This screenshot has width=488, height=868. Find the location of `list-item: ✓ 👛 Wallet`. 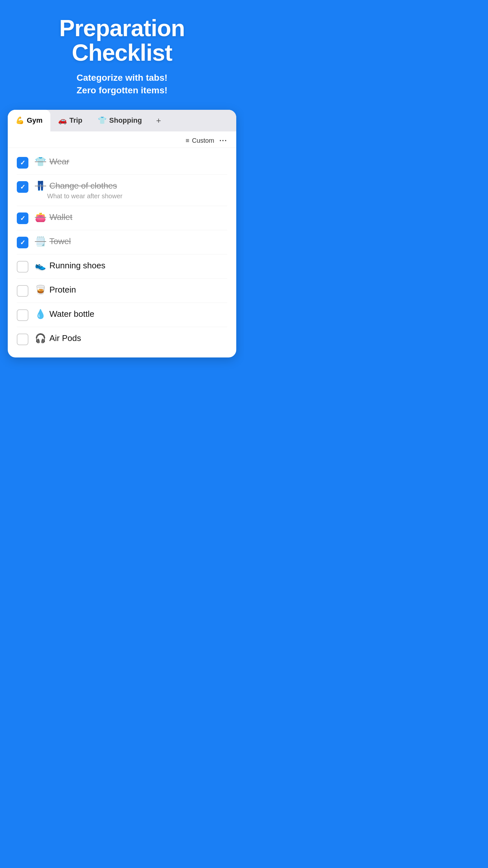

list-item: ✓ 👛 Wallet is located at coordinates (122, 218).